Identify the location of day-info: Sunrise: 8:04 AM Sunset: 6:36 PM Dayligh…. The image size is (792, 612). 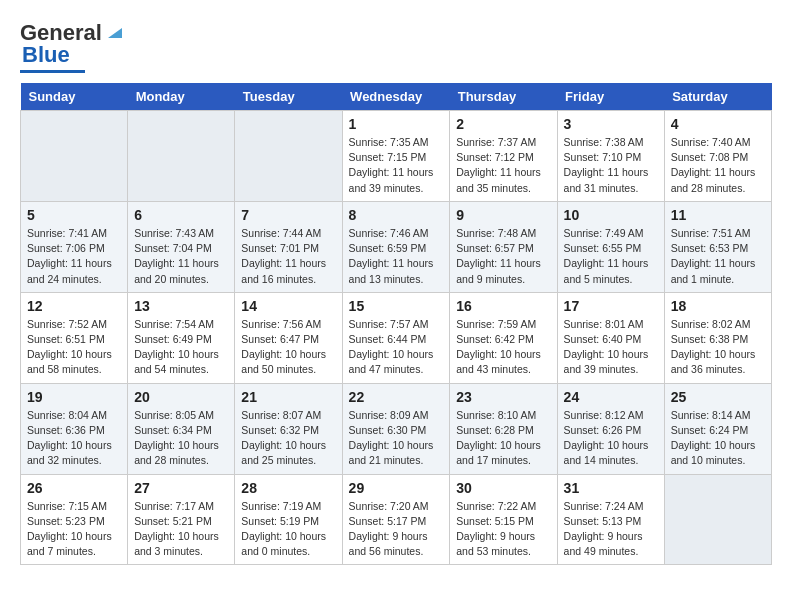
(74, 438).